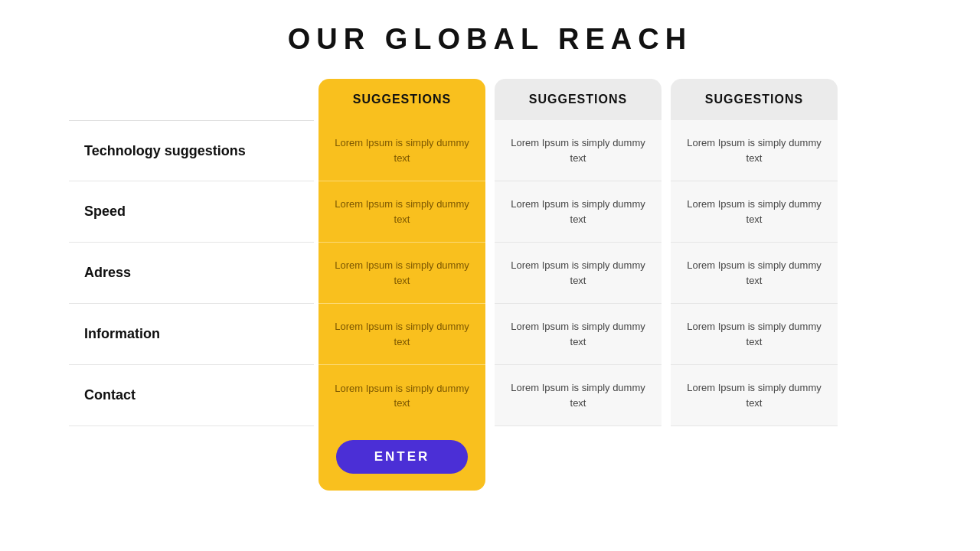 The image size is (980, 551). Describe the element at coordinates (402, 396) in the screenshot. I see `cell-contact-1: Lorem Ipsum is simply dummy text` at that location.